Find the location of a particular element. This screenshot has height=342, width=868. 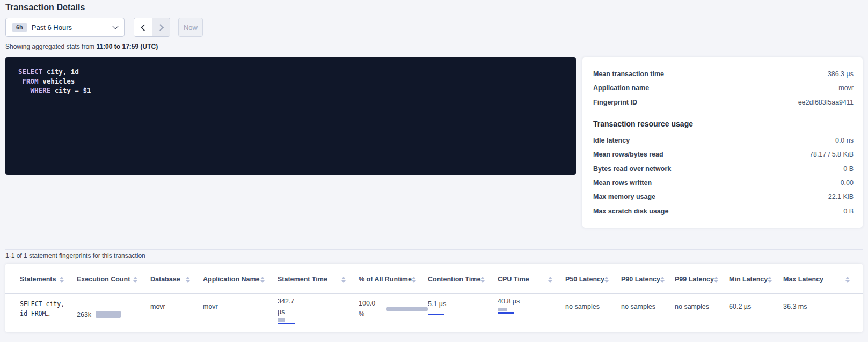

column-header-p90-latency: P90 Latency is located at coordinates (648, 281).